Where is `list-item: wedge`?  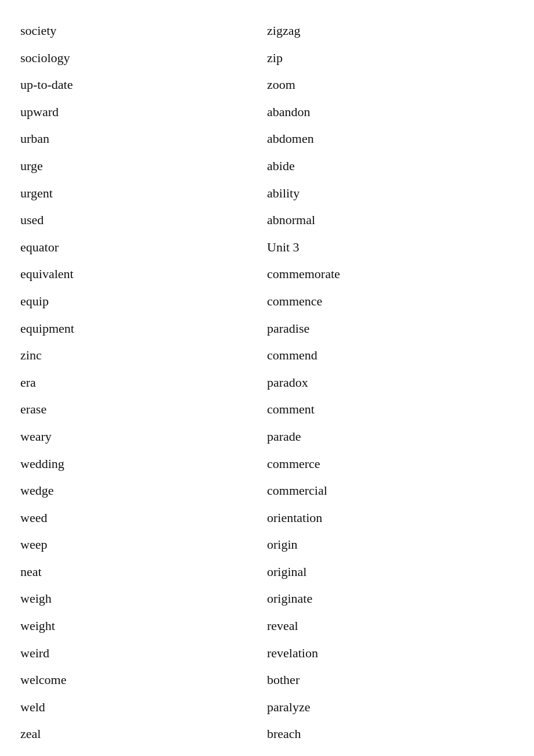
list-item: wedge is located at coordinates (144, 491).